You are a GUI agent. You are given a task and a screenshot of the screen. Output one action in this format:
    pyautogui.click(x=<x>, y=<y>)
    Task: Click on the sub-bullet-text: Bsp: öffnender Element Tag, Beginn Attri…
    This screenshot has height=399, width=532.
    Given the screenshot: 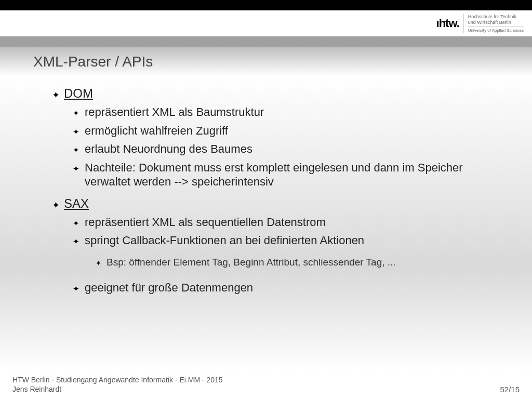 What is the action you would take?
    pyautogui.click(x=251, y=262)
    